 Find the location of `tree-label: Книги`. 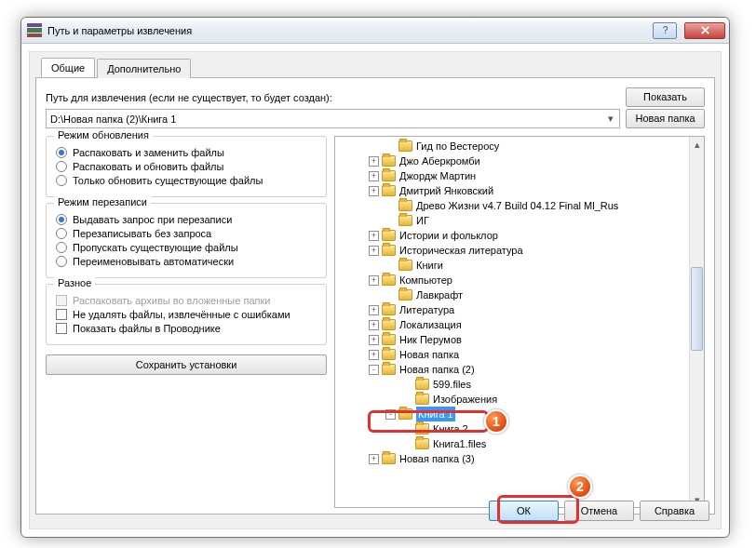

tree-label: Книги is located at coordinates (430, 265).